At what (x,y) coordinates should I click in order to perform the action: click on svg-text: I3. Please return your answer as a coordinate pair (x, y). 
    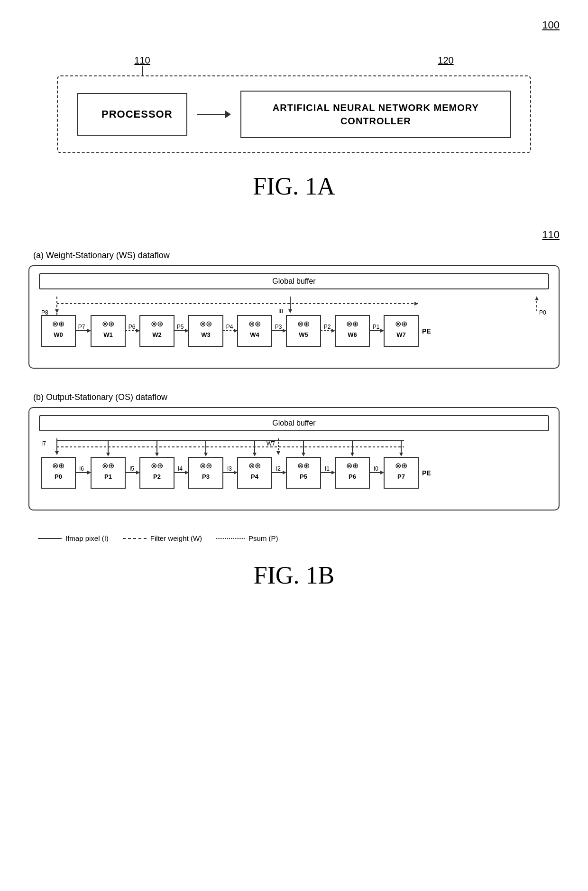
    Looking at the image, I should click on (230, 469).